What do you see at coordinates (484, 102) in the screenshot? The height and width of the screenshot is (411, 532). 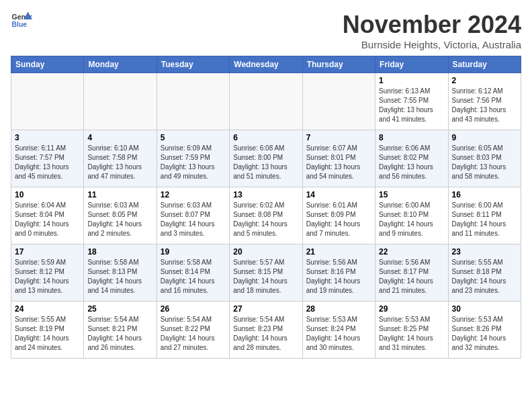 I see `day-cell-2: 2Sunrise: 6:12 AMSunset: 7:56 PMDaylight…` at bounding box center [484, 102].